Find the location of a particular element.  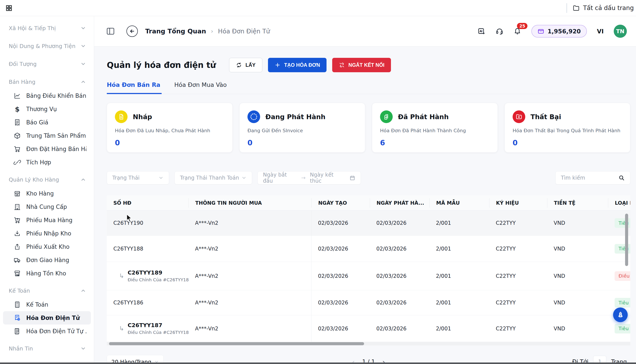

table-row: C26TYY186 A***-Vn2 02/03/2026 02/03/2026… is located at coordinates (369, 303).